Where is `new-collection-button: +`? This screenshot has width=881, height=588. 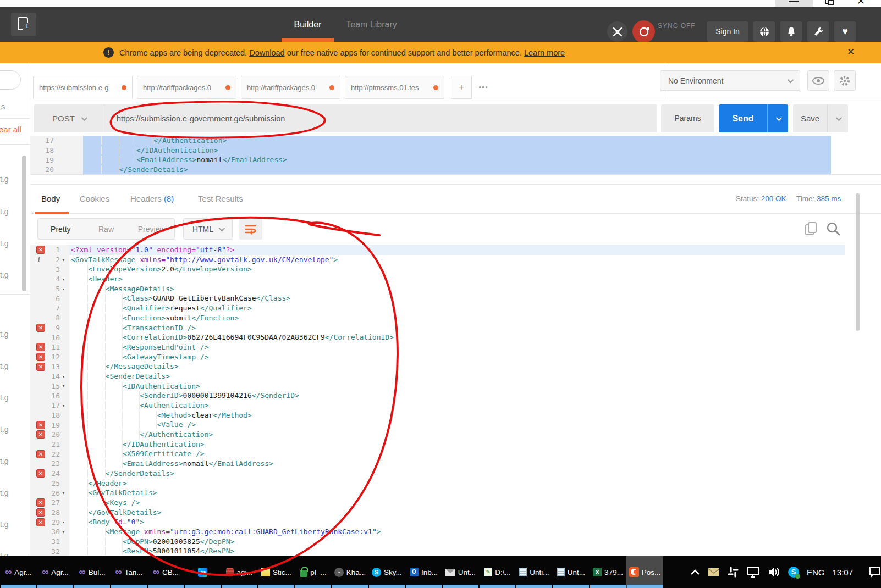
new-collection-button: + is located at coordinates (24, 24).